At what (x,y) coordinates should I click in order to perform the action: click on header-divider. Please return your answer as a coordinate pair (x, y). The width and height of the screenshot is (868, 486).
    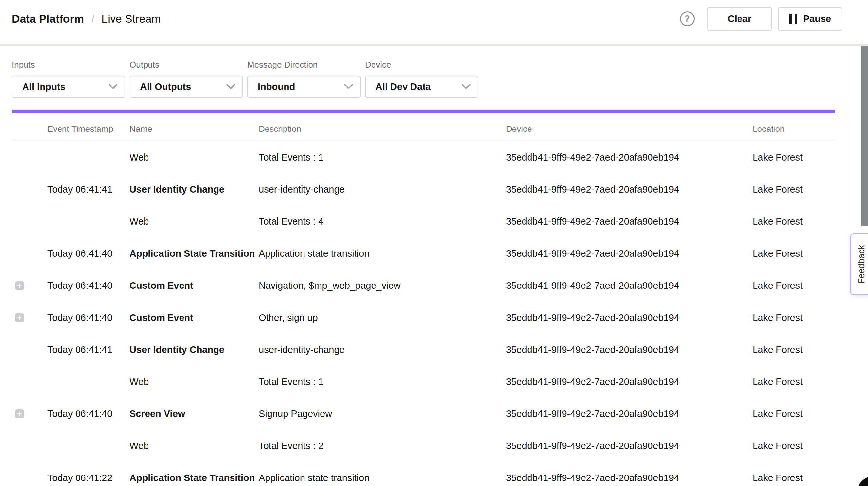
    Looking at the image, I should click on (434, 45).